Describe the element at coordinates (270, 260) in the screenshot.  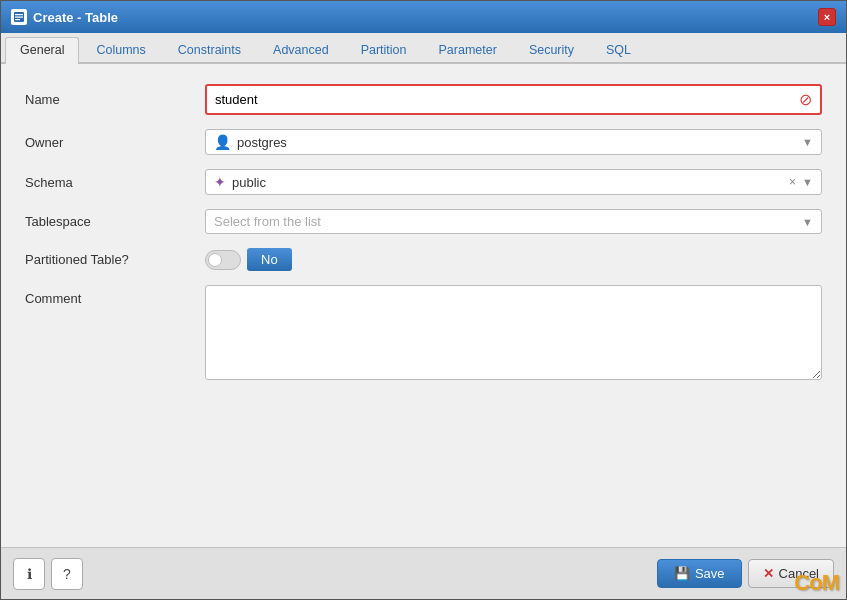
I see `partitioned-no-button: No` at that location.